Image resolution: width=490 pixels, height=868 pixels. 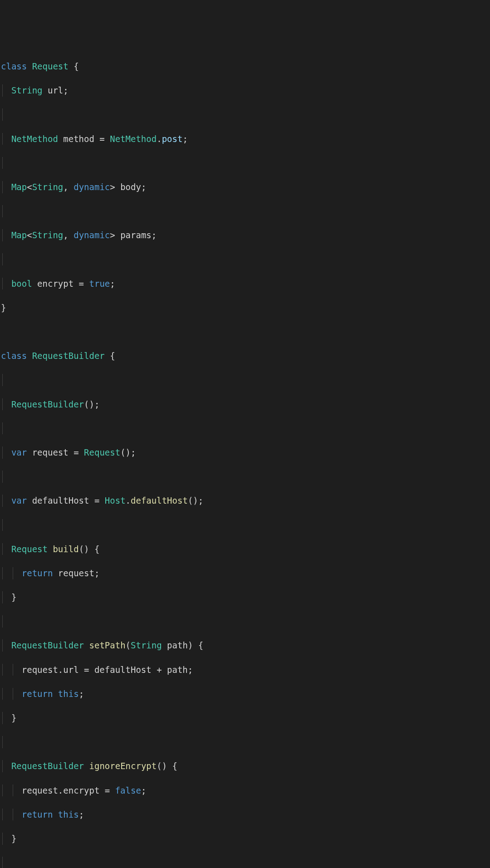 I want to click on code-line: request.encrypt = false;, so click(x=245, y=790).